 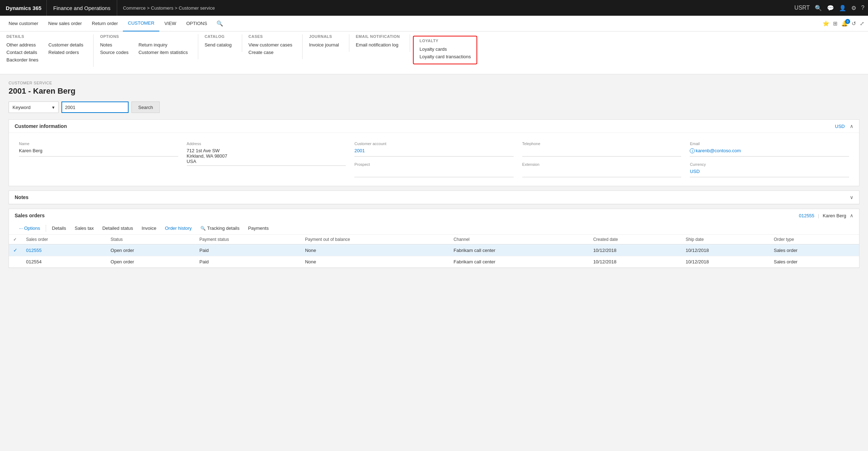 What do you see at coordinates (725, 262) in the screenshot?
I see `row2-ship-date: 10/12/2018` at bounding box center [725, 262].